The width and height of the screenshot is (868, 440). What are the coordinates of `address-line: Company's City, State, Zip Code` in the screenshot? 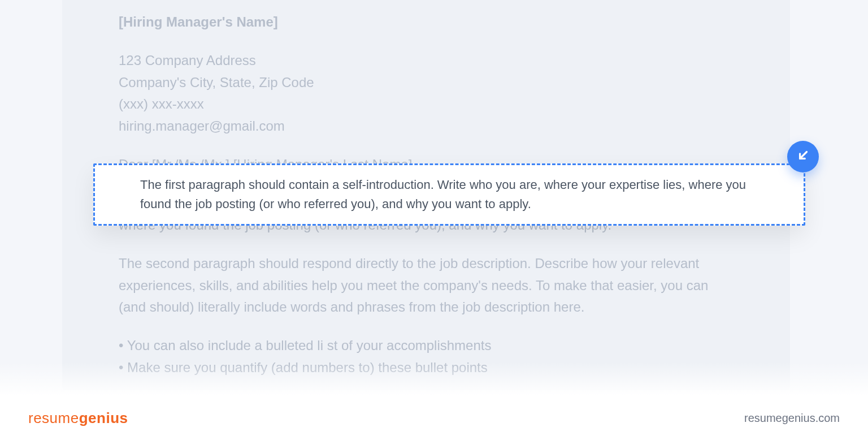 It's located at (426, 83).